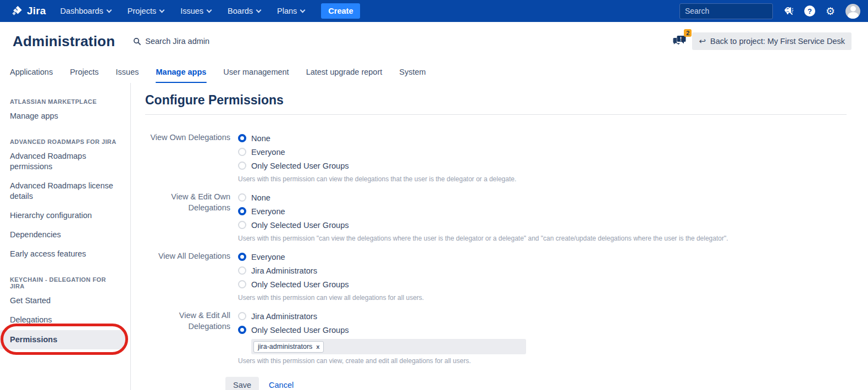 Image resolution: width=868 pixels, height=390 pixels. What do you see at coordinates (287, 11) in the screenshot?
I see `nav-item-label: Plans` at bounding box center [287, 11].